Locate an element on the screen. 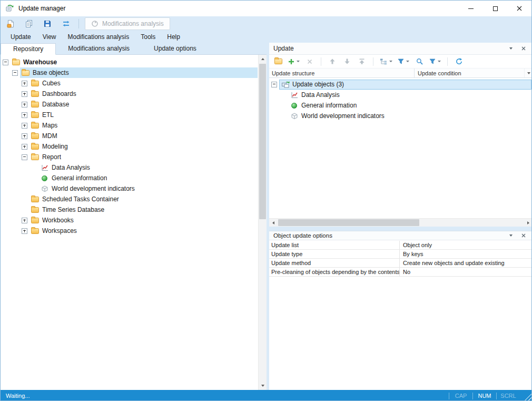  property-row-update-type: Update typeBy keys is located at coordinates (400, 254).